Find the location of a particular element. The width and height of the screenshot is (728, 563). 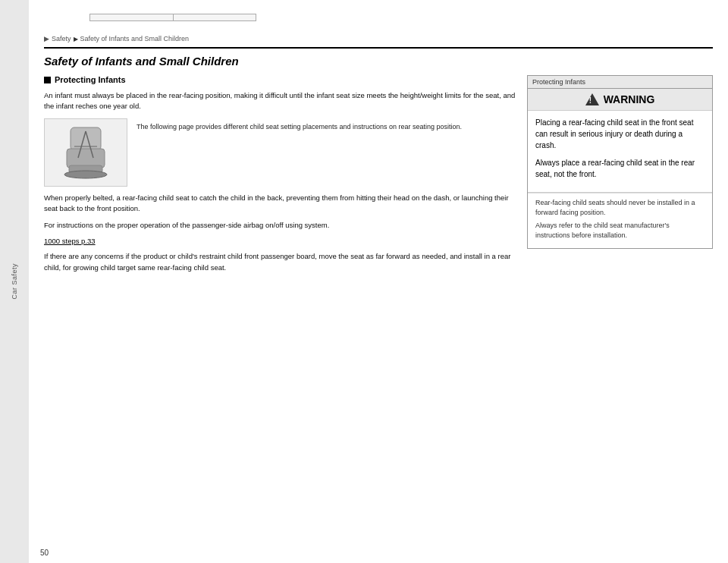

breadcrumb-icon: ▶ is located at coordinates (47, 39).